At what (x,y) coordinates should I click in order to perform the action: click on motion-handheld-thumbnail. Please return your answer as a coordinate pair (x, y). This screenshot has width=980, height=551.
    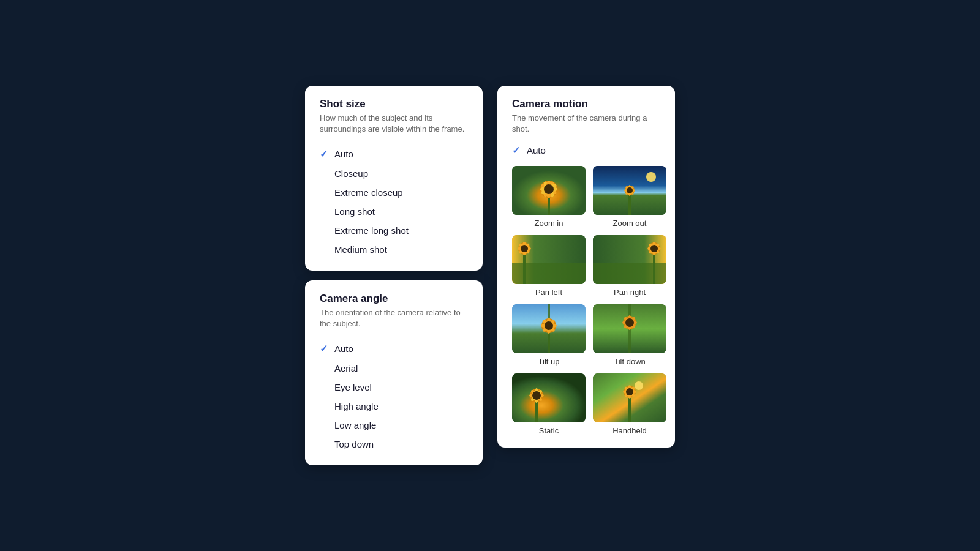
    Looking at the image, I should click on (630, 398).